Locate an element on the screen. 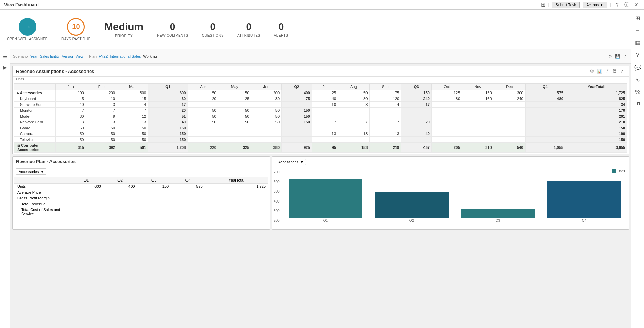 The height and width of the screenshot is (328, 644). col-may: May is located at coordinates (235, 87).